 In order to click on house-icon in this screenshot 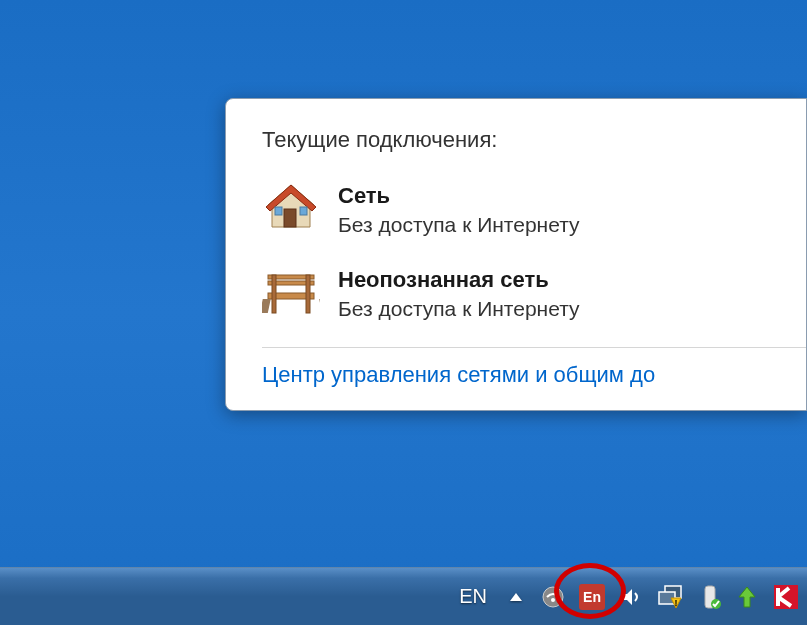, I will do `click(291, 207)`.